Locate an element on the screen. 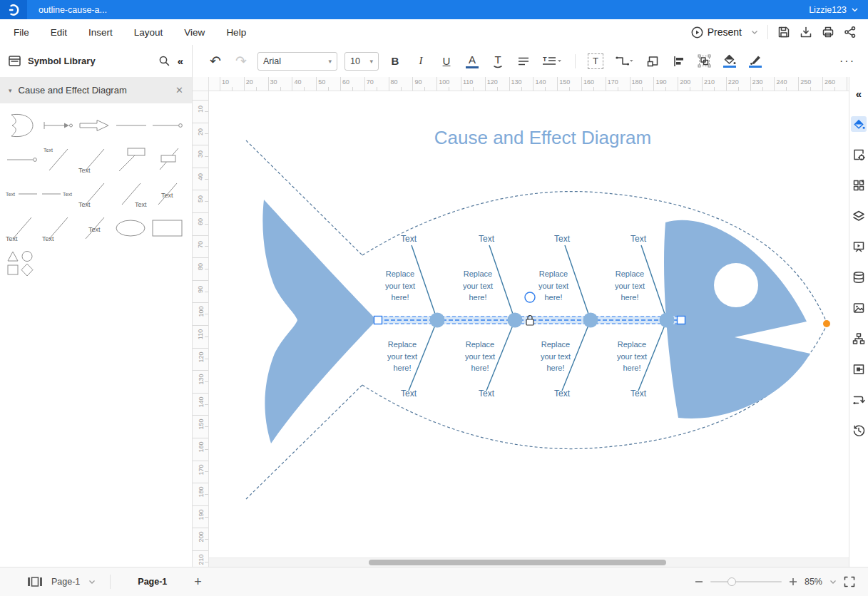  library-section-header: ▾ Cause and Effect Diagram ✕ is located at coordinates (96, 90).